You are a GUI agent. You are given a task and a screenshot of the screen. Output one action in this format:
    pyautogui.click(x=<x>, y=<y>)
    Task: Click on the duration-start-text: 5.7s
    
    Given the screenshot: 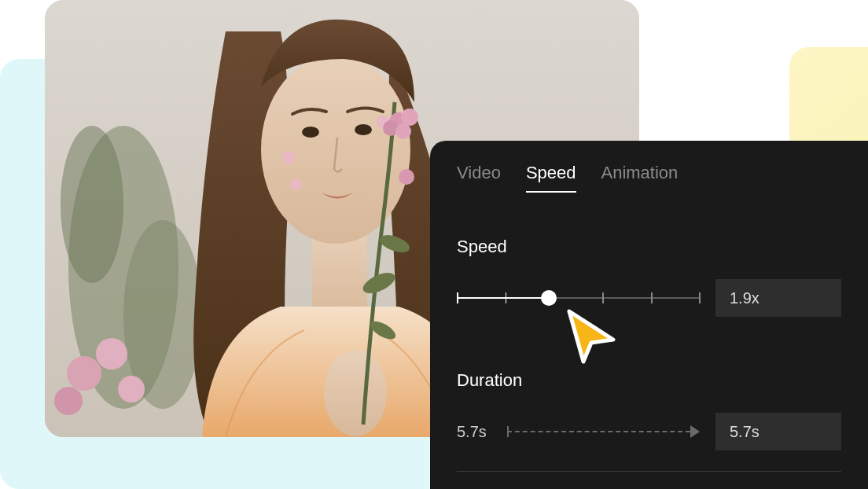 What is the action you would take?
    pyautogui.click(x=474, y=432)
    